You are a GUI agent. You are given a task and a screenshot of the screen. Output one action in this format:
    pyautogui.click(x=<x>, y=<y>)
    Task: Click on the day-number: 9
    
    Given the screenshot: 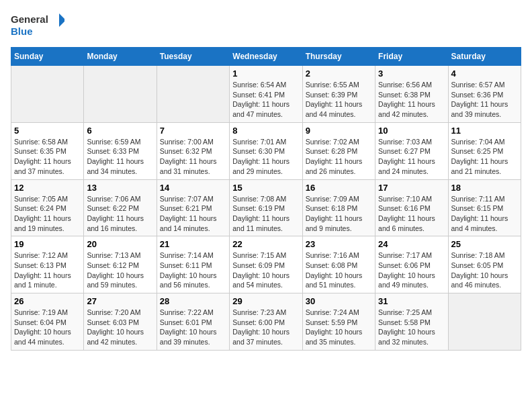 What is the action you would take?
    pyautogui.click(x=339, y=130)
    